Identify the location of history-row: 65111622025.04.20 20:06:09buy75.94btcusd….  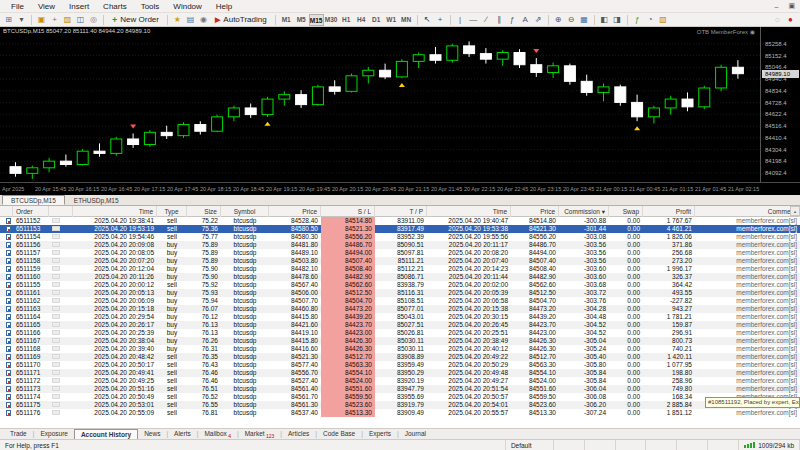
(400, 301).